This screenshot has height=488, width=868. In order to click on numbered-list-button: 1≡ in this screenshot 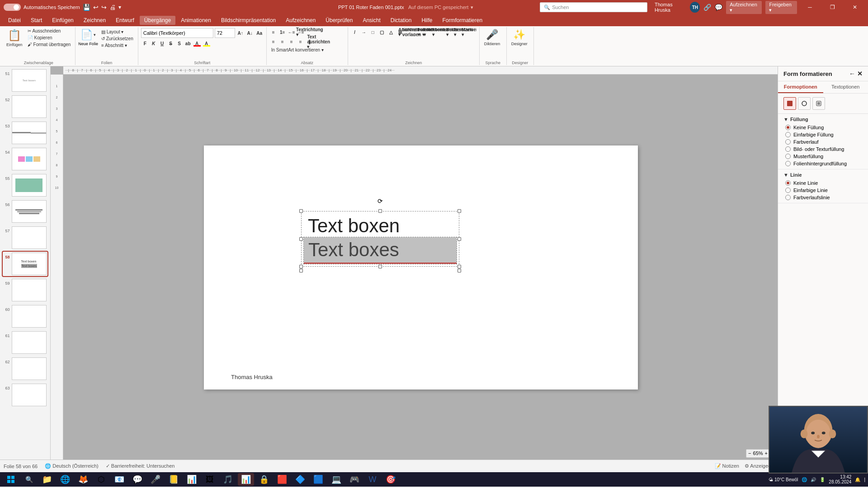, I will do `click(283, 32)`.